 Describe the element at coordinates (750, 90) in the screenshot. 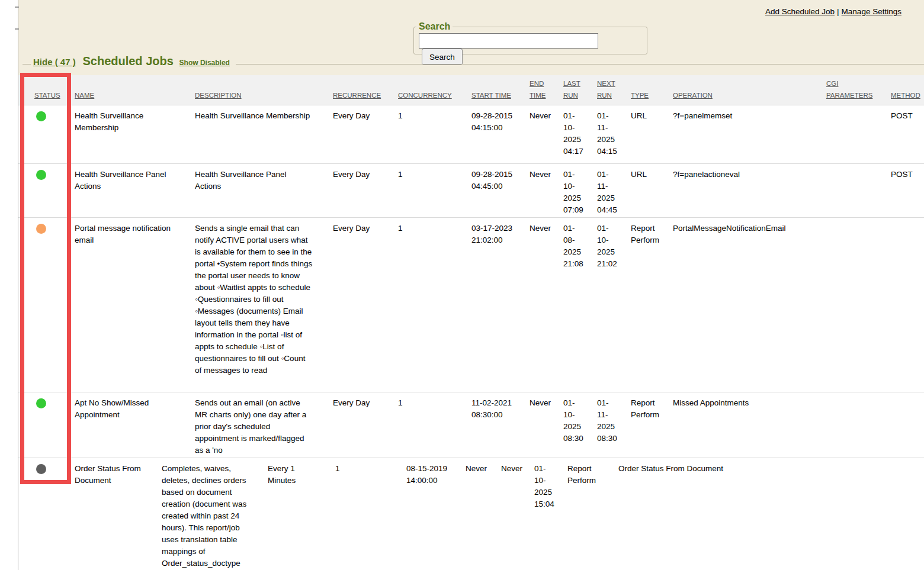

I see `column-header-operation: OPERATION` at that location.